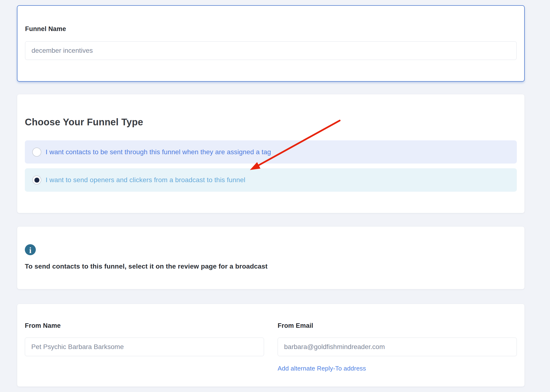 This screenshot has height=392, width=550. Describe the element at coordinates (158, 152) in the screenshot. I see `funnel-type-option-tag-label: I want contacts to be sent through this …` at that location.